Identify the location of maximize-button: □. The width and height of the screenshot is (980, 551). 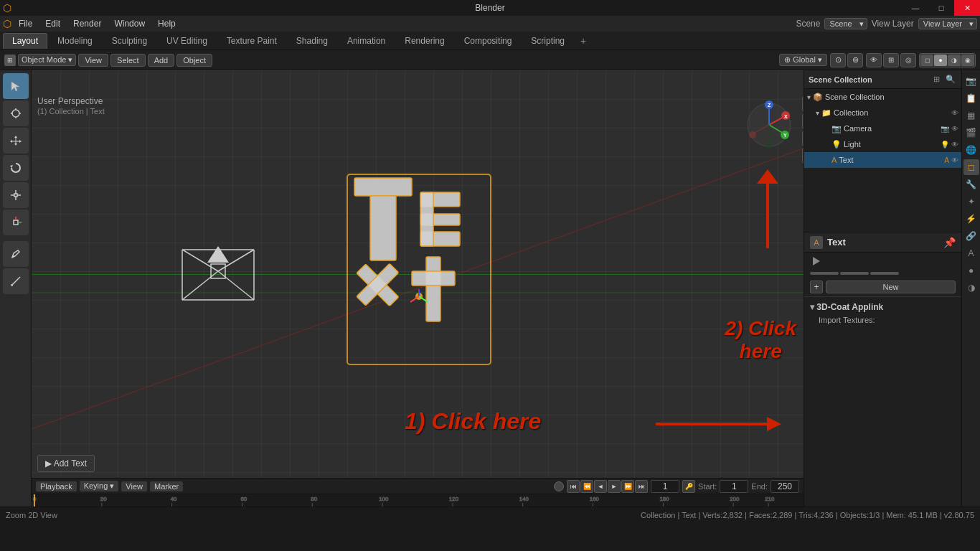
(941, 8).